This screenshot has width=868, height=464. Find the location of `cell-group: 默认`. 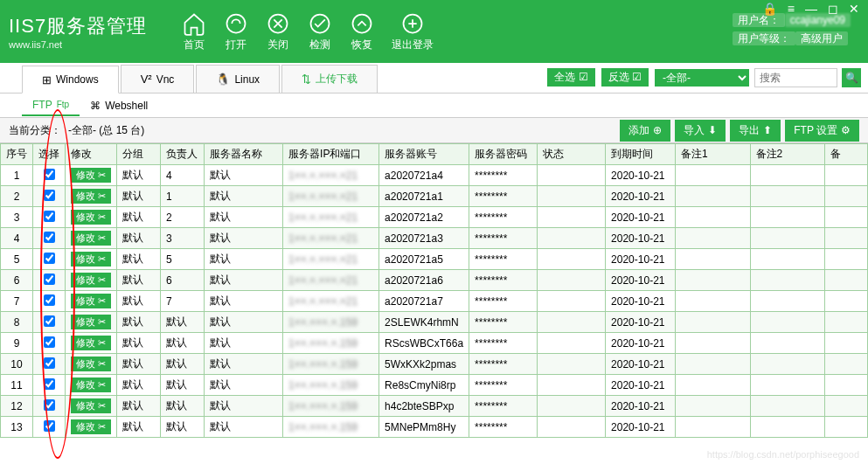

cell-group: 默认 is located at coordinates (139, 301).